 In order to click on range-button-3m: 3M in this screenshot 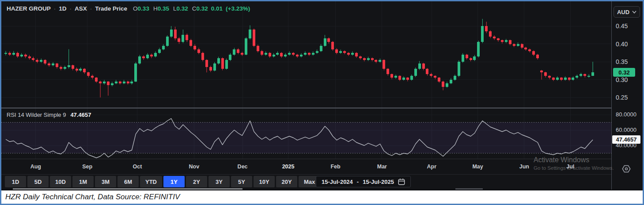, I will do `click(106, 182)`.